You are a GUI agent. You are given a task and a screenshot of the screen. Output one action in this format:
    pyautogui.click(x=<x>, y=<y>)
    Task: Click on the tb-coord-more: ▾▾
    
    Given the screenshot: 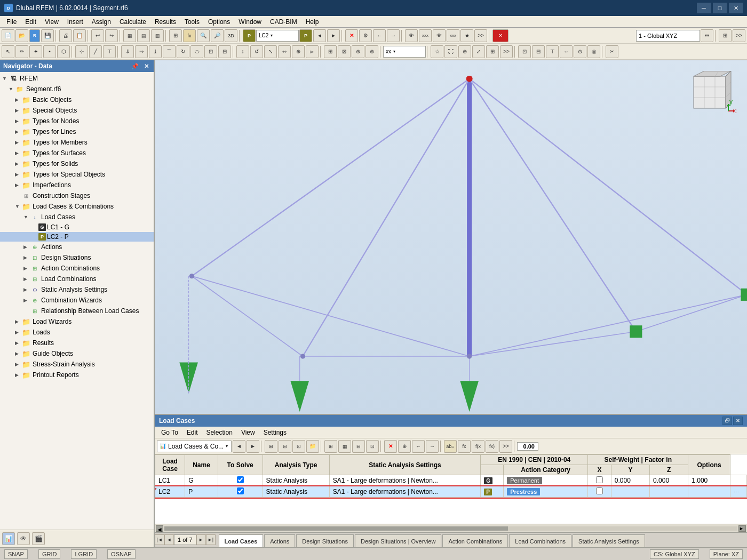 What is the action you would take?
    pyautogui.click(x=707, y=36)
    